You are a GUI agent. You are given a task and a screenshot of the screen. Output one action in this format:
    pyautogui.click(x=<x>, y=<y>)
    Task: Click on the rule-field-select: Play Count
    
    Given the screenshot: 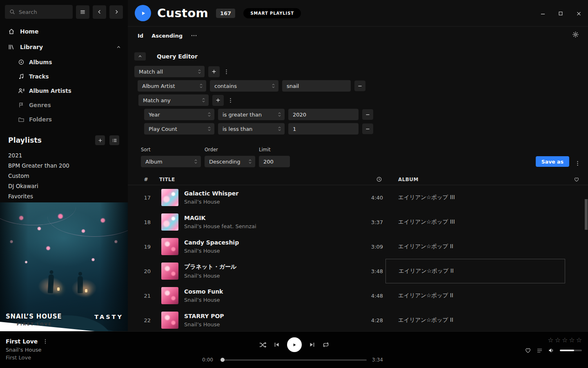 What is the action you would take?
    pyautogui.click(x=179, y=129)
    